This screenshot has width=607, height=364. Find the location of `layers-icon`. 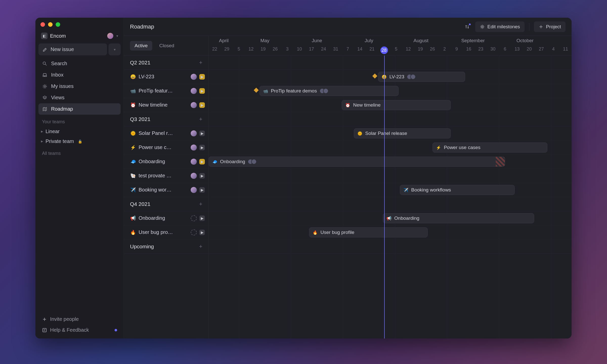

layers-icon is located at coordinates (45, 98).